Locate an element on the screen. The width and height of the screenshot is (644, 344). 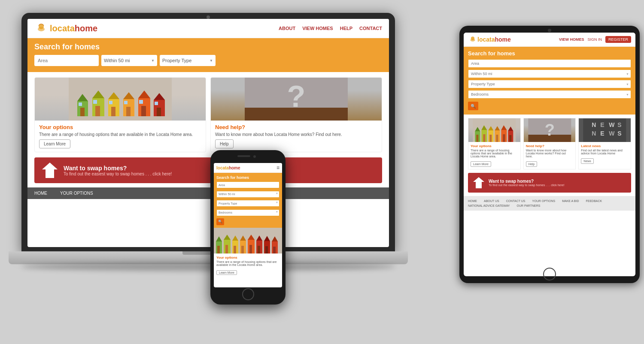
laptop-camera is located at coordinates (208, 17).